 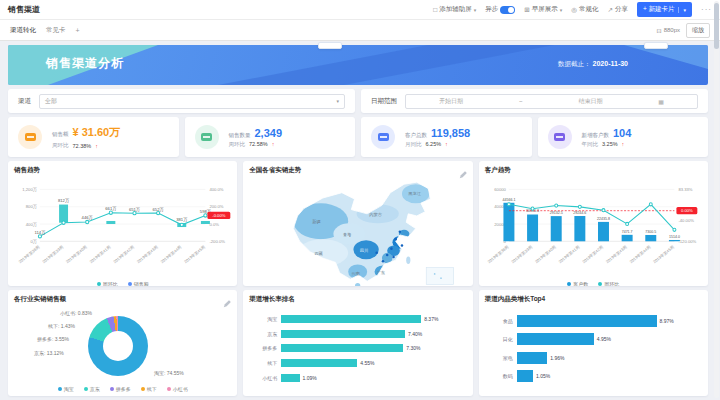 I want to click on hbar-row: 淘宝8.37%, so click(x=356, y=319).